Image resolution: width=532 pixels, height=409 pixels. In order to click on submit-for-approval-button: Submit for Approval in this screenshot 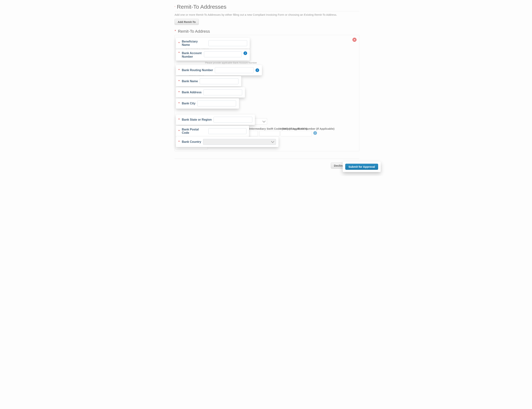, I will do `click(362, 167)`.